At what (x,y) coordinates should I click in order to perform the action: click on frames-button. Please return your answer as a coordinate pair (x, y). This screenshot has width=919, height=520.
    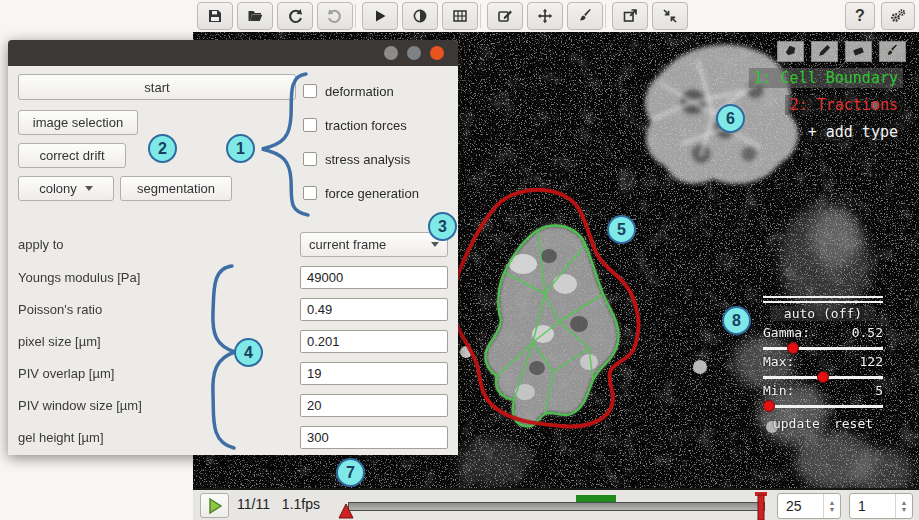
    Looking at the image, I should click on (460, 16).